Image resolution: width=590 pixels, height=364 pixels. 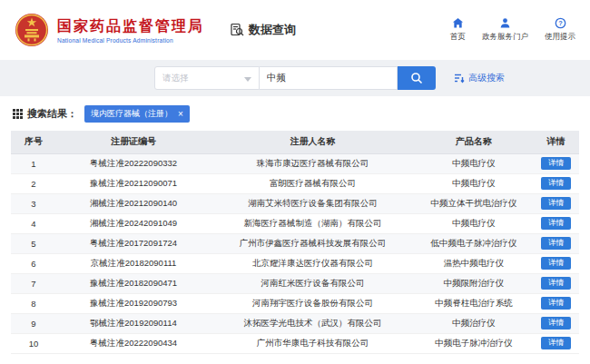 What do you see at coordinates (132, 114) in the screenshot?
I see `filter-tag-label: 境内医疗器械（注册）` at bounding box center [132, 114].